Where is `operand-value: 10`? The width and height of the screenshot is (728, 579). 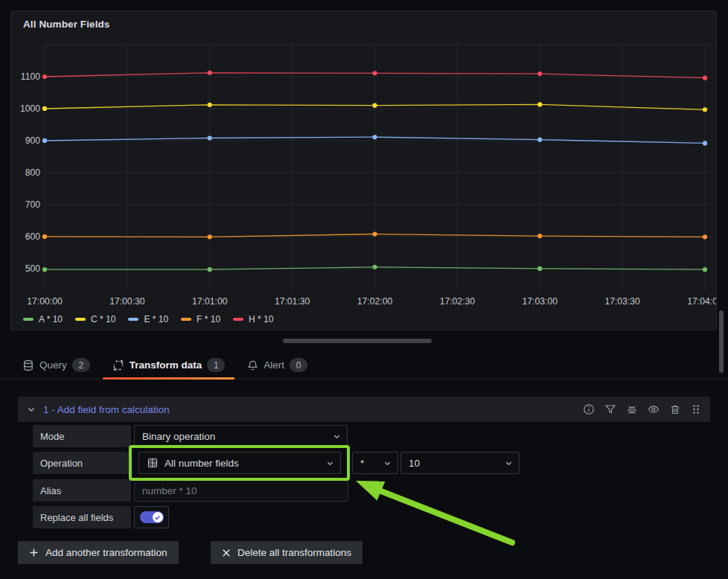
operand-value: 10 is located at coordinates (414, 463).